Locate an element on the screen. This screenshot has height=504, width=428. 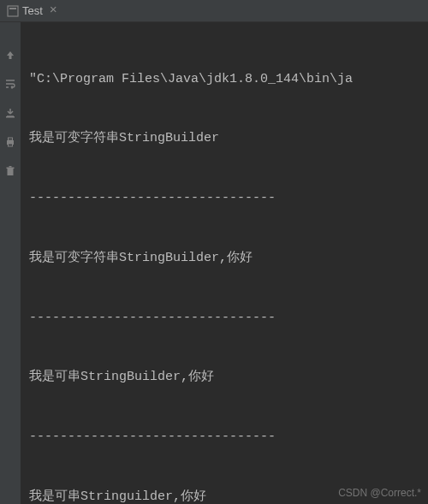
close-icon: × is located at coordinates (53, 10).